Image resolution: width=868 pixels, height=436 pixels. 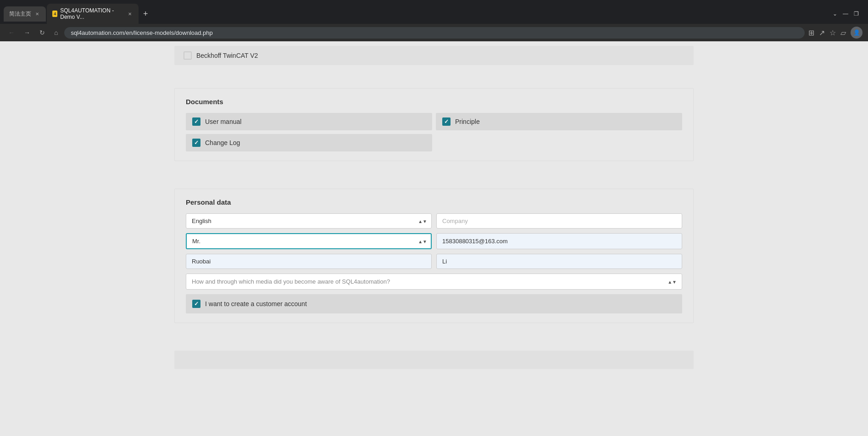 I want to click on docs-right-col: ✓ Principle, so click(x=559, y=132).